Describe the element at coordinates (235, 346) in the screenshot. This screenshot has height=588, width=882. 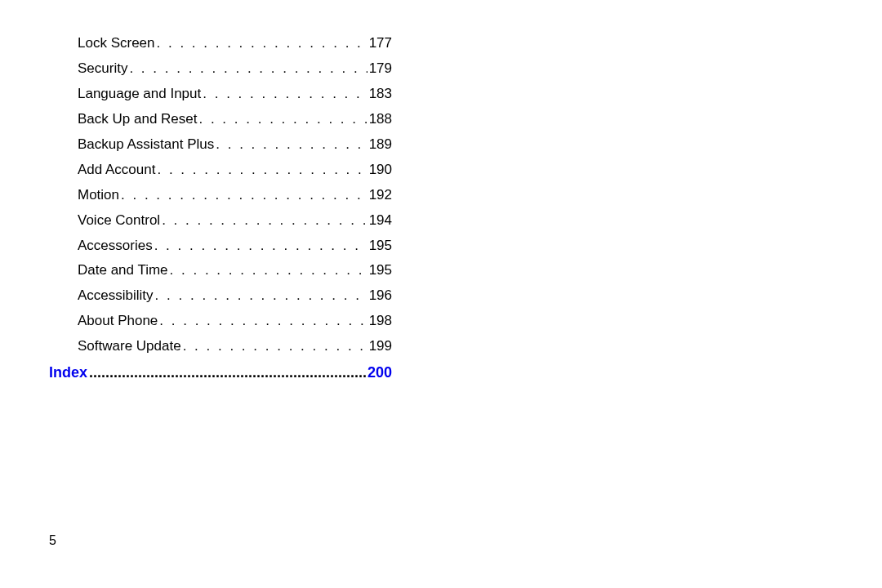
I see `toc-entry: Software Update 199` at that location.